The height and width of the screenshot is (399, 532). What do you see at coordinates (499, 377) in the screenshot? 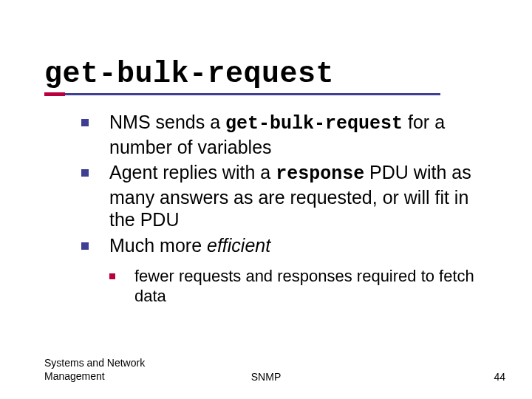
I see `footer-page-number: 44` at bounding box center [499, 377].